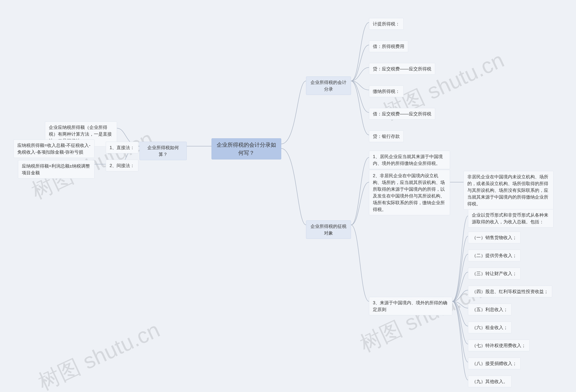 The width and height of the screenshot is (576, 392). Describe the element at coordinates (402, 114) in the screenshot. I see `leaf-entry-4: 借：应交税费——应交所得税` at that location.